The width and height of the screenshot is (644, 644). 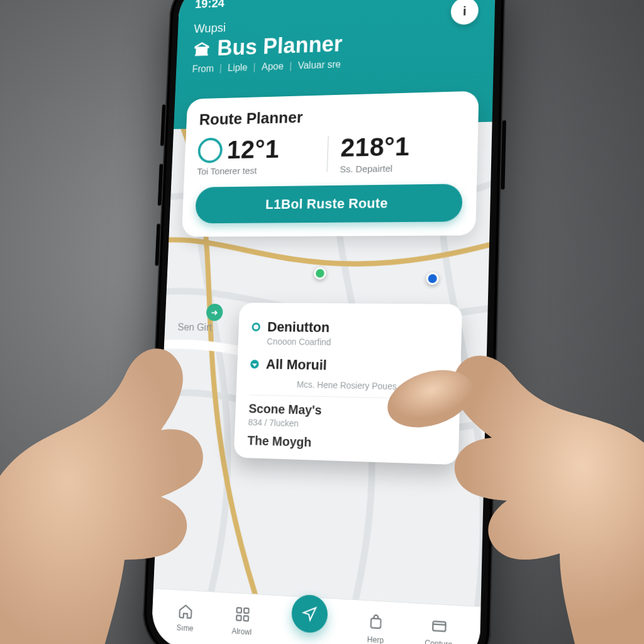 I want to click on nav-plan, so click(x=309, y=614).